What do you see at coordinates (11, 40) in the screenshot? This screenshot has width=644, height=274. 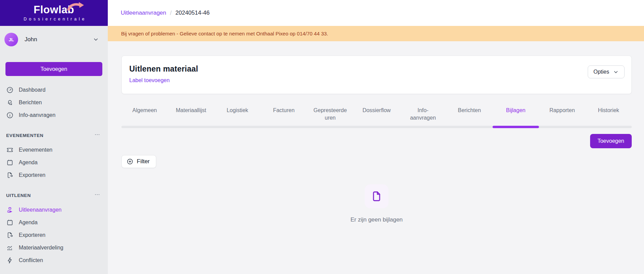 I see `avatar: JL` at bounding box center [11, 40].